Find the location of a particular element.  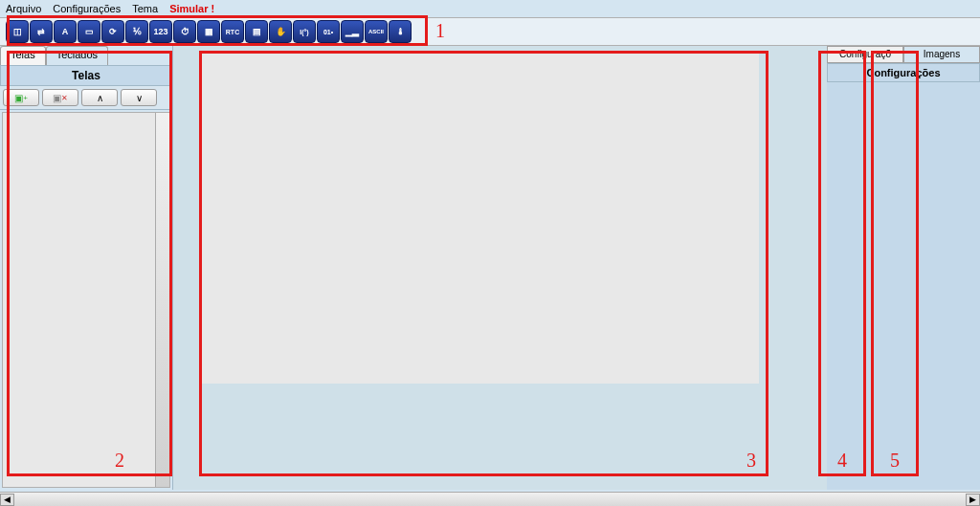

tab-teclados: Teclados is located at coordinates (77, 55).